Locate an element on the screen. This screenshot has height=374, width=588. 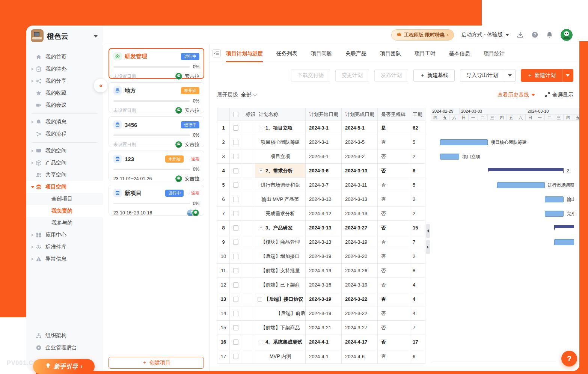
sidebar-item-11: 共享空间 is located at coordinates (65, 175).